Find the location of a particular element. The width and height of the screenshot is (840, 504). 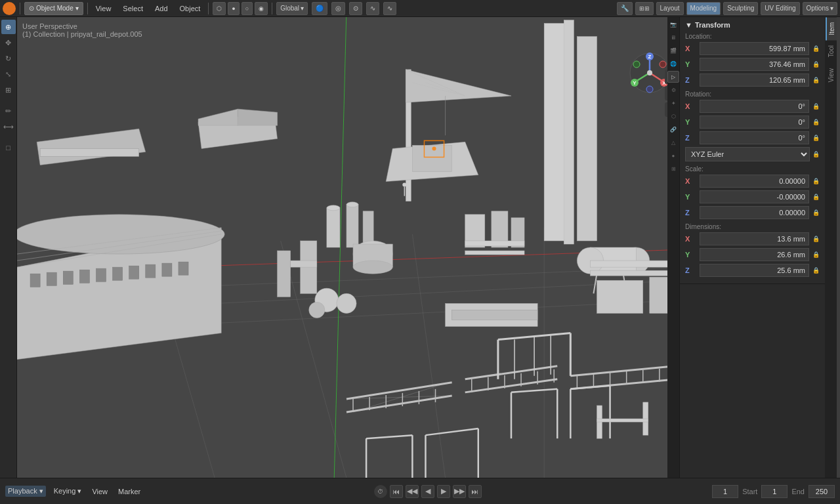

rot-y-input is located at coordinates (755, 122).